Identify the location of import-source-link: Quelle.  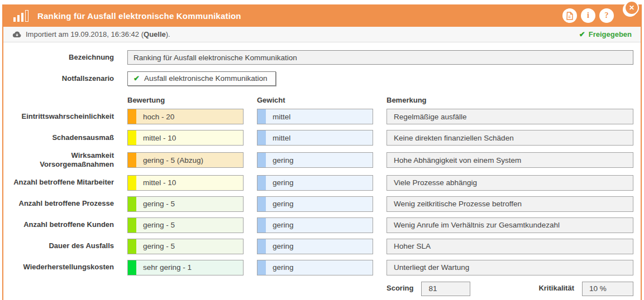
(155, 35).